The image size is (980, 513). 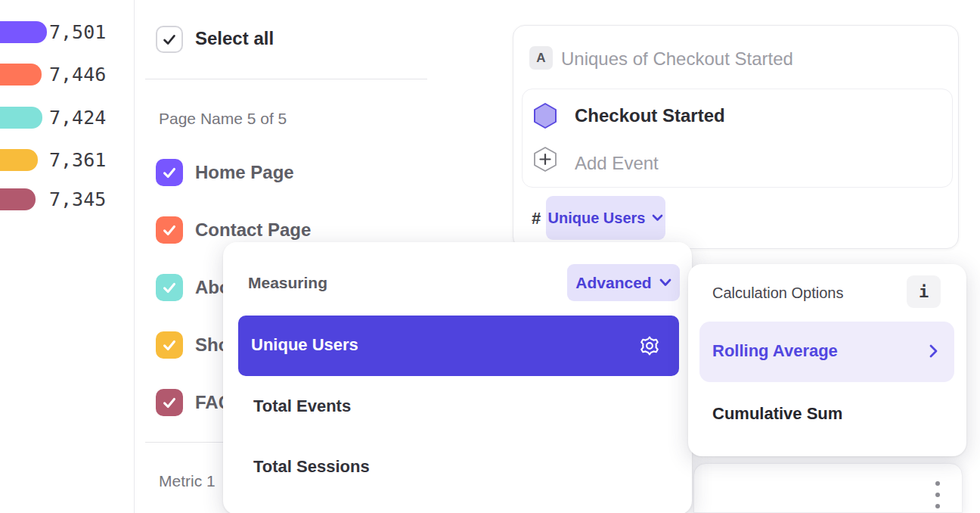 I want to click on event-hexagon-icon, so click(x=545, y=117).